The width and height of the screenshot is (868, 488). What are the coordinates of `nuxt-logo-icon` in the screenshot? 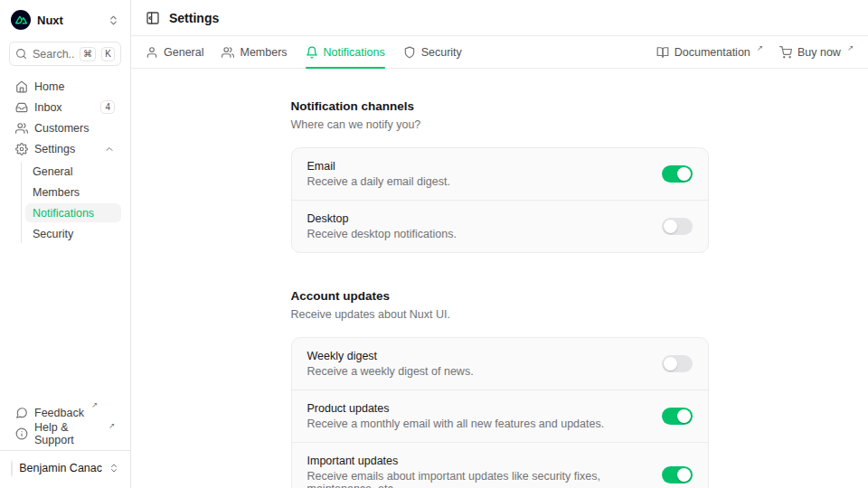 It's located at (21, 20).